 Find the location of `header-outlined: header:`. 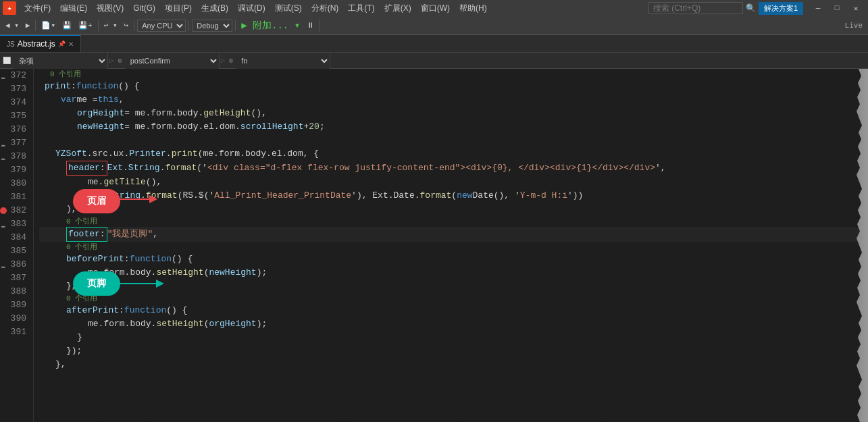

header-outlined: header: is located at coordinates (86, 168).